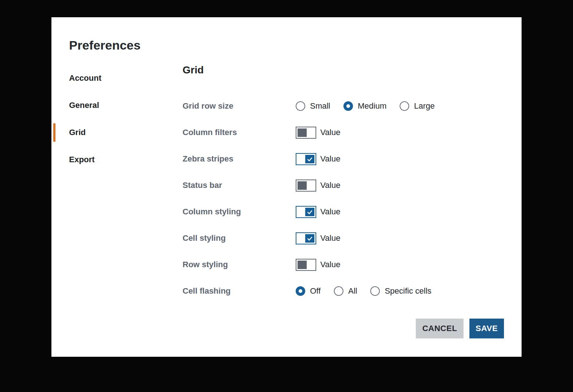 The height and width of the screenshot is (392, 573). What do you see at coordinates (346, 185) in the screenshot?
I see `form-row-status-bar: Status barValue` at bounding box center [346, 185].